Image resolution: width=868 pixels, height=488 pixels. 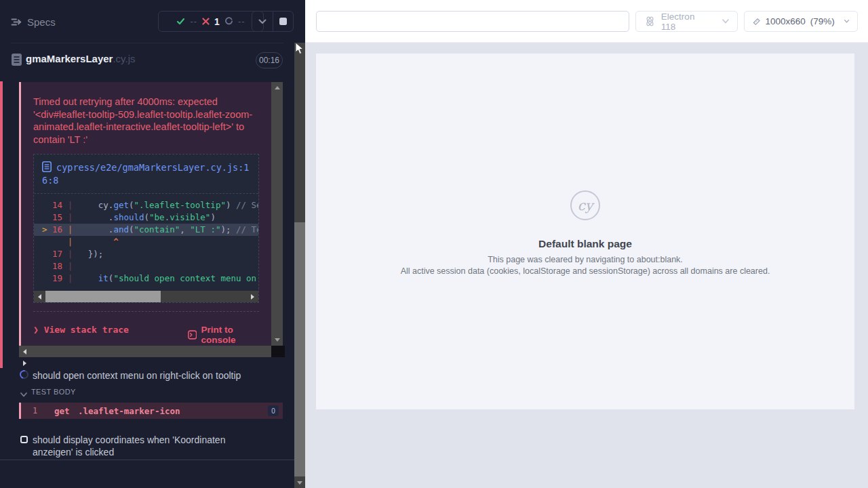 What do you see at coordinates (1, 225) in the screenshot?
I see `failed-test-indicator-bar` at bounding box center [1, 225].